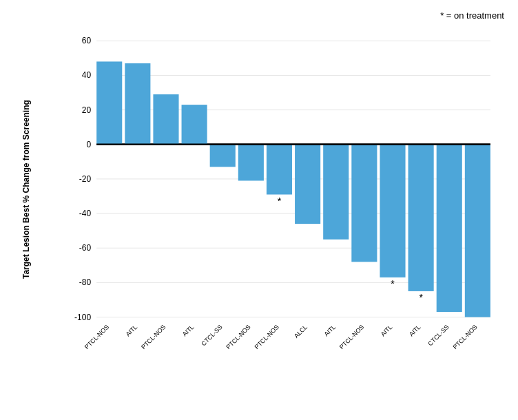 This screenshot has height=420, width=518. Describe the element at coordinates (85, 282) in the screenshot. I see `svg-text: -80` at that location.